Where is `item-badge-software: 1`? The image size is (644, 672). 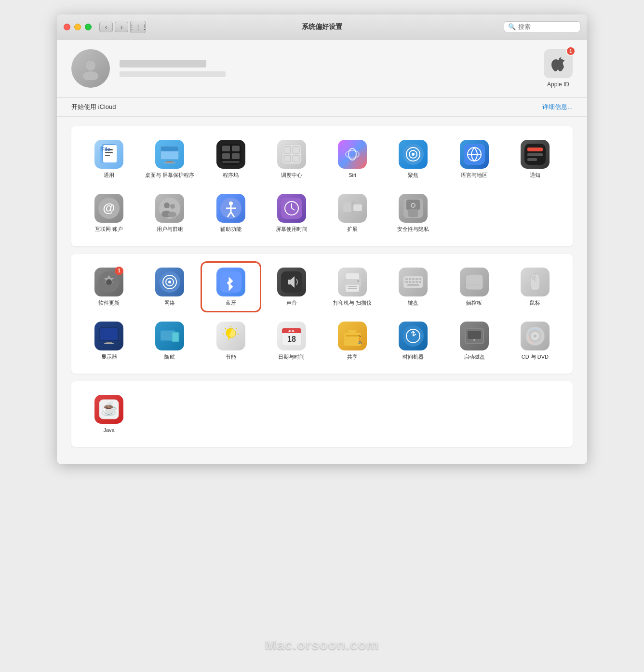 item-badge-software: 1 is located at coordinates (119, 271).